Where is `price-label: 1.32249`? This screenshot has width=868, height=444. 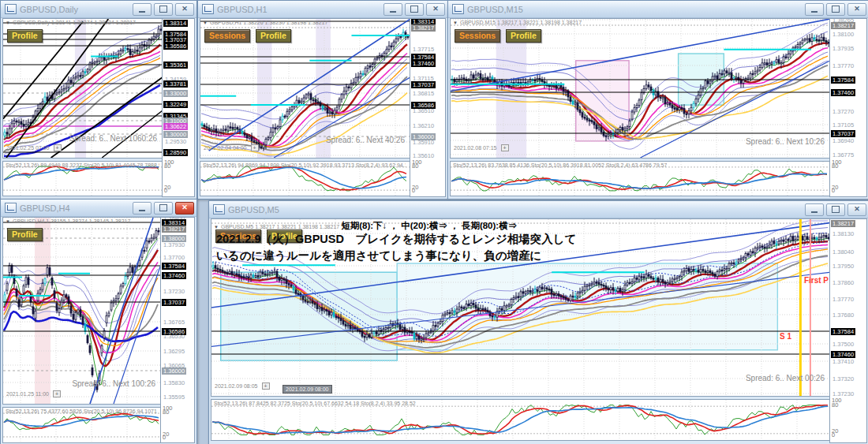
price-label: 1.32249 is located at coordinates (175, 104).